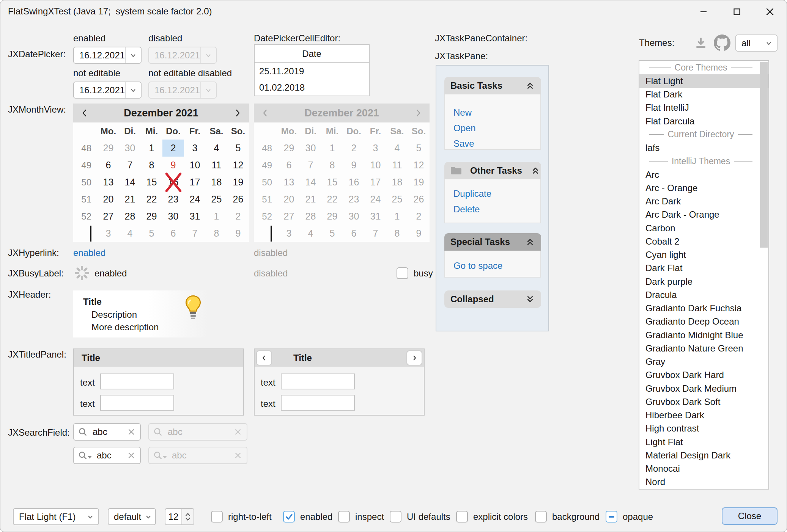 The image size is (787, 532). I want to click on day-cell: 15, so click(152, 182).